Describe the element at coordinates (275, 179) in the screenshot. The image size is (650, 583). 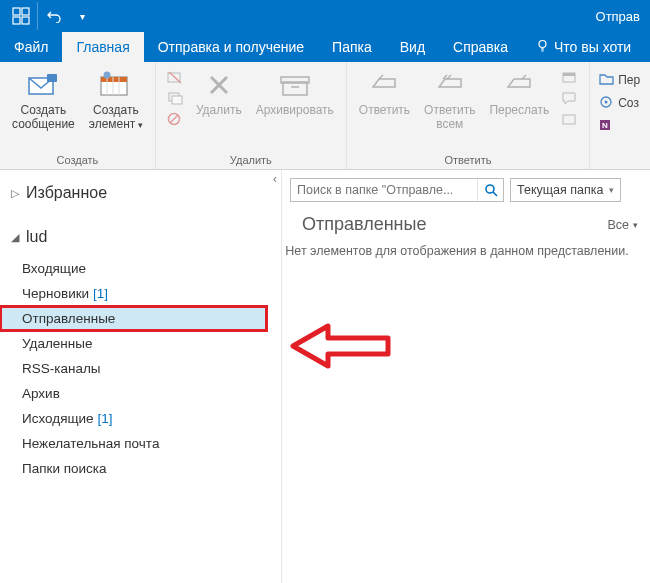
I see `collapse-nav-icon: ‹` at that location.